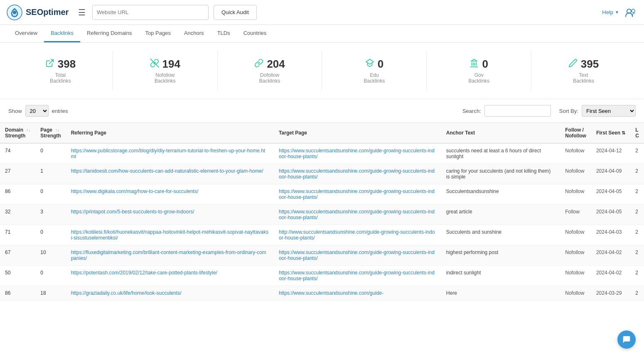 This screenshot has width=644, height=357. What do you see at coordinates (133, 212) in the screenshot?
I see `referring-page-link: https://printapot.com/5-best-succulents-…` at bounding box center [133, 212].